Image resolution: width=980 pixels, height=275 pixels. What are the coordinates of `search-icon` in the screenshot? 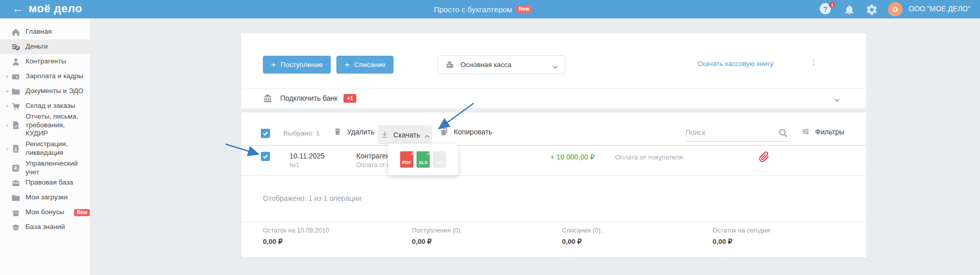 It's located at (783, 133).